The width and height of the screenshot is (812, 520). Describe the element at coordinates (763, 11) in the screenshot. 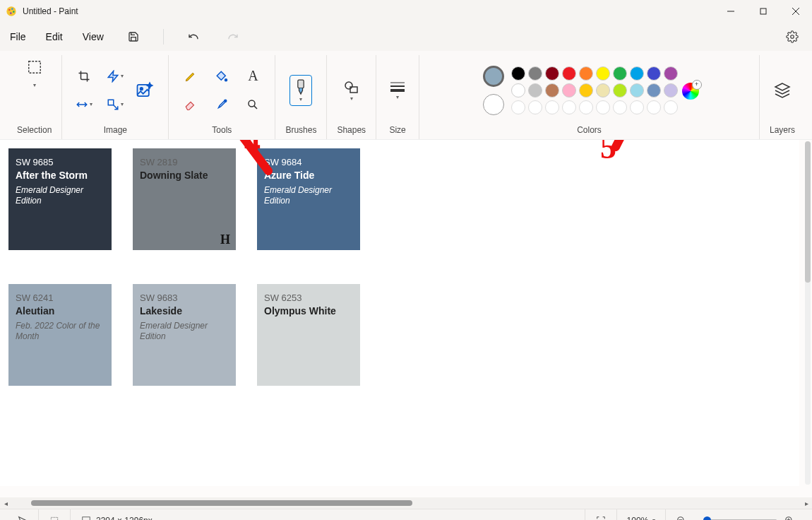

I see `maximize-button` at that location.